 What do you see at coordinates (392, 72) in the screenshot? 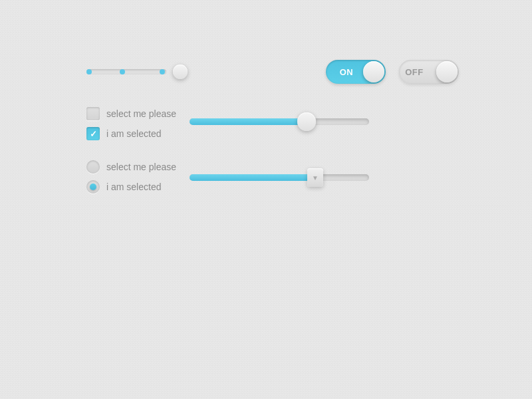
I see `toggle-group: ON OFF` at bounding box center [392, 72].